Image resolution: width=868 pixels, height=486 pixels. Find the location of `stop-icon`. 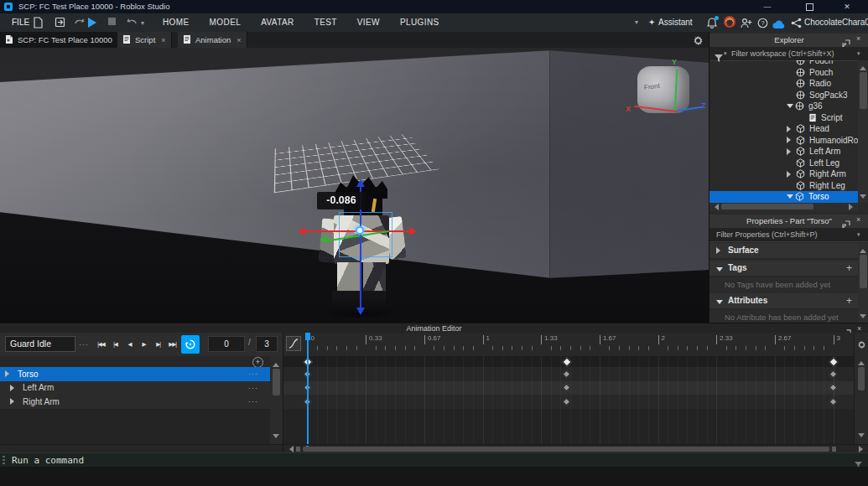

stop-icon is located at coordinates (112, 23).